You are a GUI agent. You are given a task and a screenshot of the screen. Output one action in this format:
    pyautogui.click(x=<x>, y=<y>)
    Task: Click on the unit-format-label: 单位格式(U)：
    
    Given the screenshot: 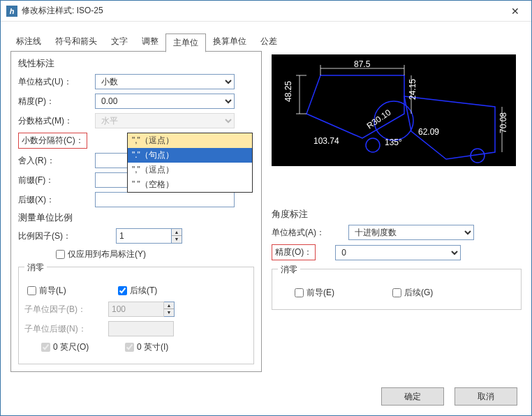 What is the action you would take?
    pyautogui.click(x=57, y=82)
    